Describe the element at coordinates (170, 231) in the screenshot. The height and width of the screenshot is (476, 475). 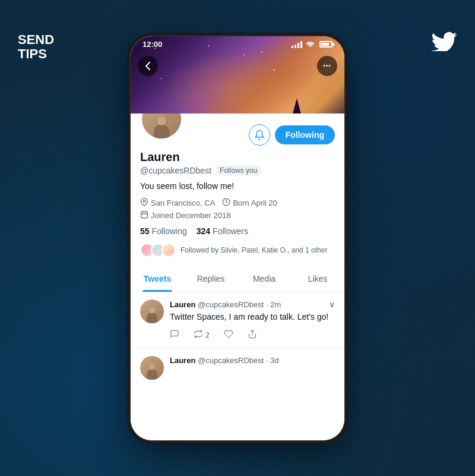
I see `following-label: Following` at that location.